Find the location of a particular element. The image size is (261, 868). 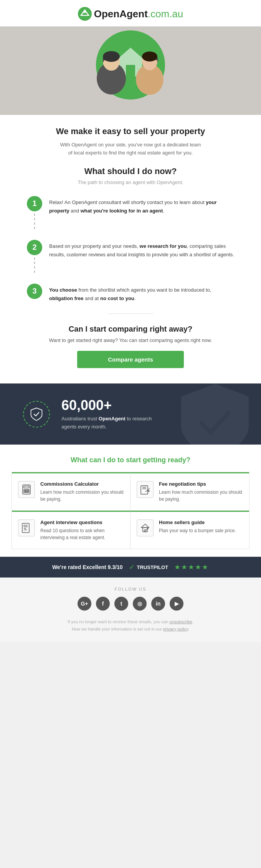

card-fee-body: Fee negotiation tips Learn how much comm… is located at coordinates (201, 492).